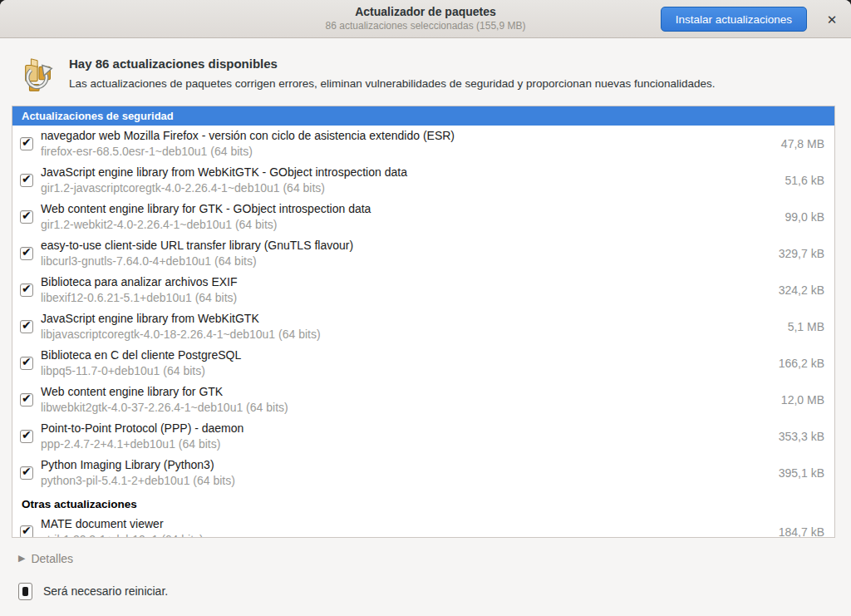  What do you see at coordinates (803, 144) in the screenshot?
I see `package-size: 47,8 MB` at bounding box center [803, 144].